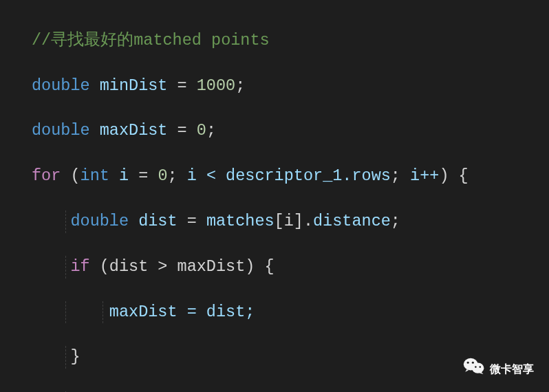 This screenshot has height=392, width=549. Describe the element at coordinates (151, 40) in the screenshot. I see `comment-text: //寻找最好的matched points` at that location.